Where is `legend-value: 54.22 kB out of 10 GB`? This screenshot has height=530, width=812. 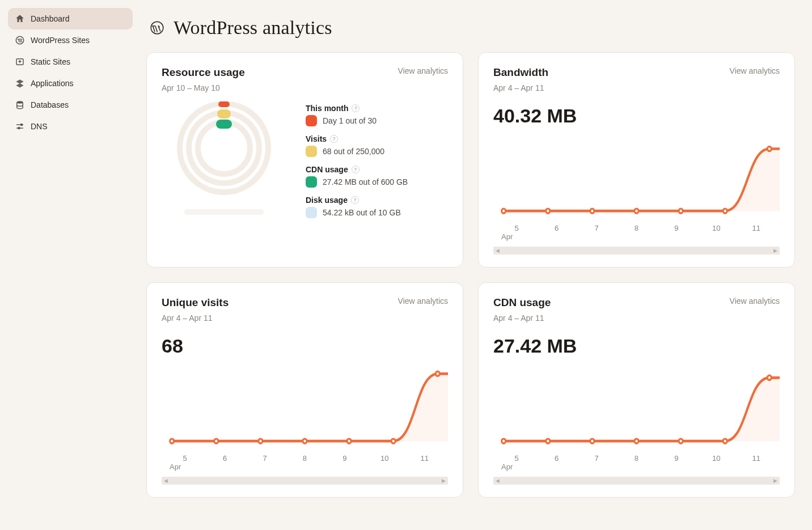 legend-value: 54.22 kB out of 10 GB is located at coordinates (362, 213).